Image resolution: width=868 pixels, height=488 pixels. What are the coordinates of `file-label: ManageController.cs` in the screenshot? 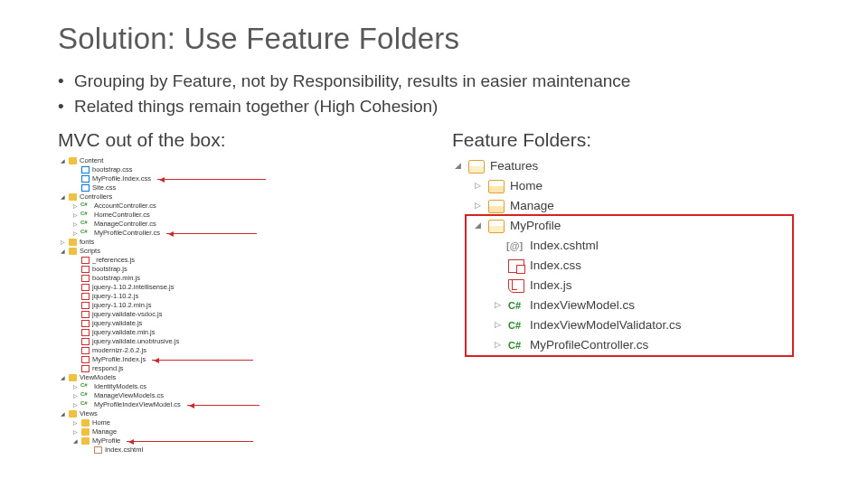 It's located at (125, 224).